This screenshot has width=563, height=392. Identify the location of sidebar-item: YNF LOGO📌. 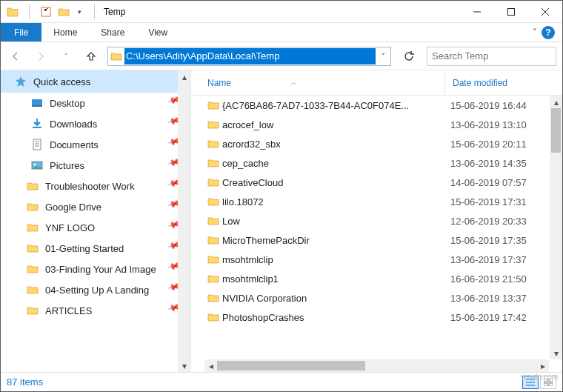
(96, 227).